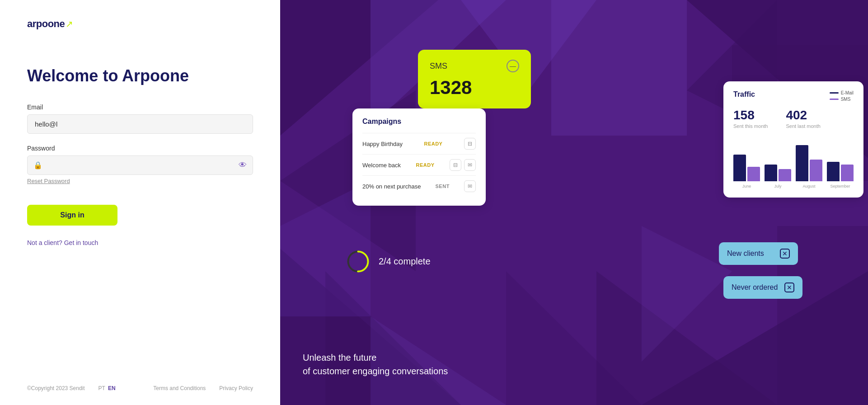 The width and height of the screenshot is (868, 405). Describe the element at coordinates (746, 186) in the screenshot. I see `chart-label-june: June` at that location.